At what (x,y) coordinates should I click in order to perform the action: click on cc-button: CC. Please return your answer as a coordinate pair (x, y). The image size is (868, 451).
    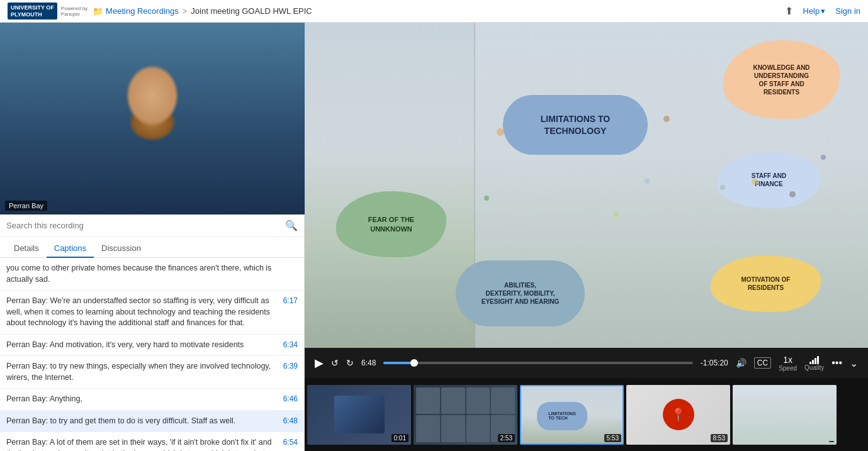
    Looking at the image, I should click on (763, 363).